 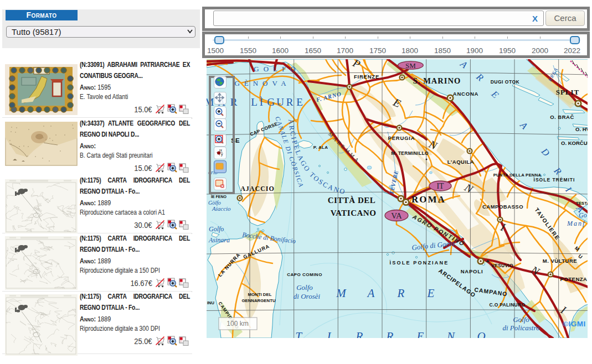 What do you see at coordinates (521, 327) in the screenshot?
I see `svg-text: di Policastro` at bounding box center [521, 327].